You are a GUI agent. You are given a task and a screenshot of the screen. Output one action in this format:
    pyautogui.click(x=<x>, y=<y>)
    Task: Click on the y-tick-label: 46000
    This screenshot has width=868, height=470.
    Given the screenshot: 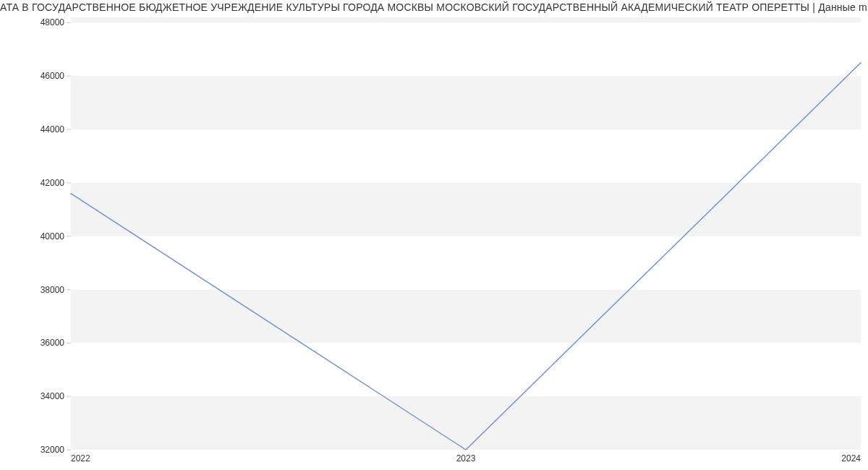 What is the action you would take?
    pyautogui.click(x=53, y=76)
    